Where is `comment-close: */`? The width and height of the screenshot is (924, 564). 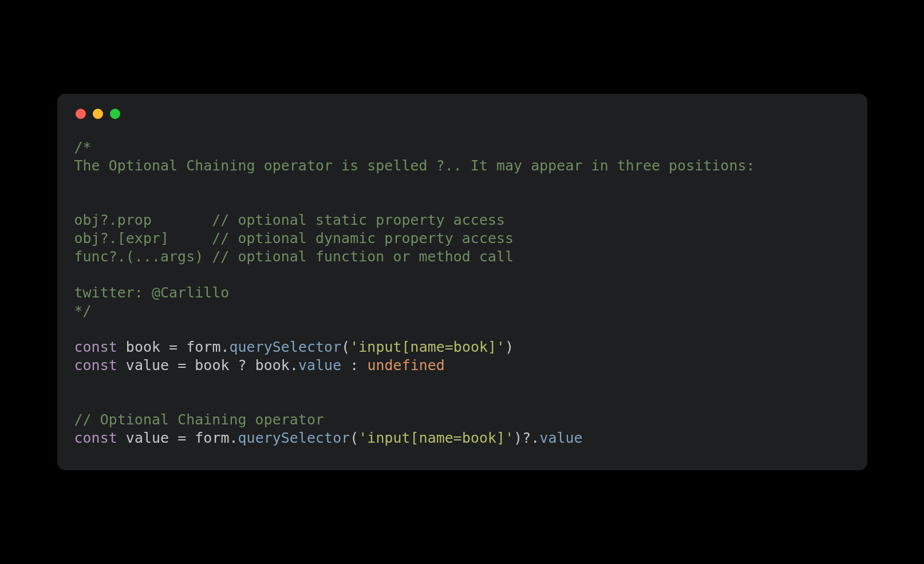
comment-close: */ is located at coordinates (83, 311).